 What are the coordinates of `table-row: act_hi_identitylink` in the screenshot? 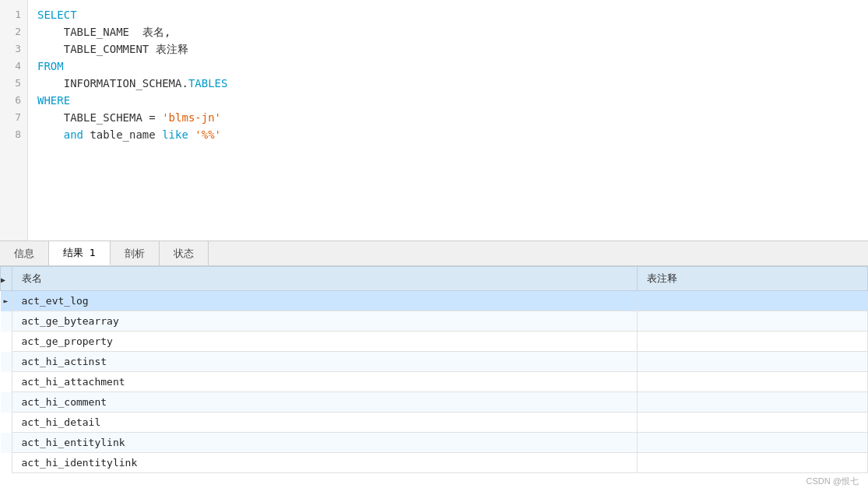 It's located at (434, 463).